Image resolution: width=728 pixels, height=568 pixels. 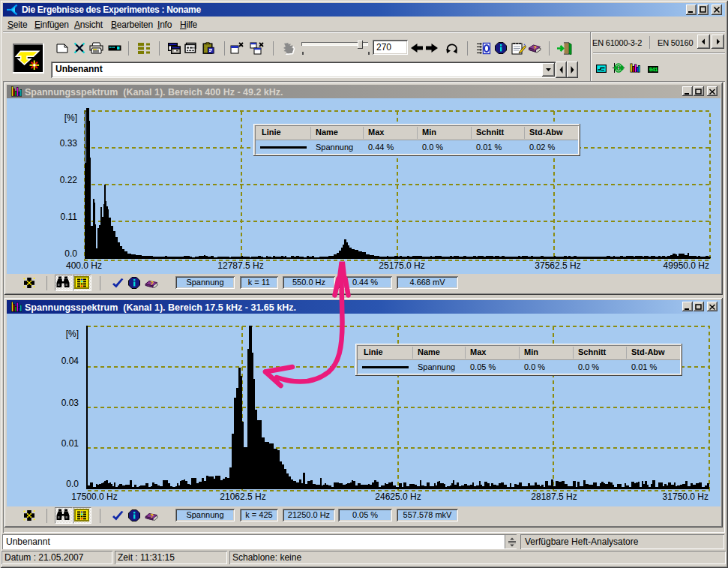 I want to click on svg-text: 49950.0 Hz, so click(x=687, y=266).